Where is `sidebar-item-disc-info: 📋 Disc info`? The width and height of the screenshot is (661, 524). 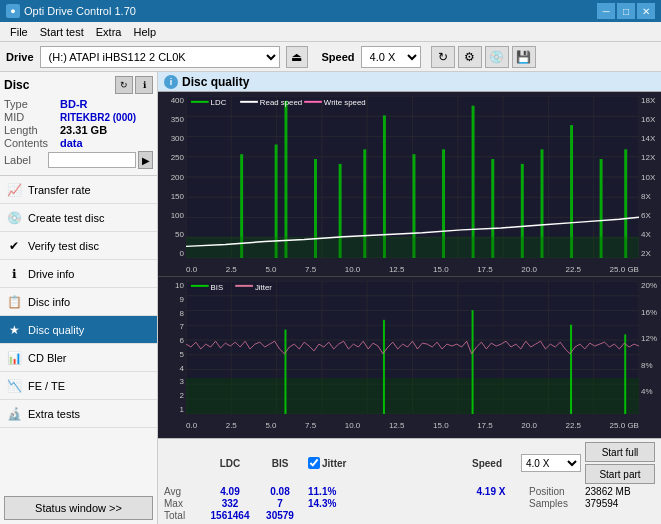 sidebar-item-disc-info: 📋 Disc info is located at coordinates (78, 302).